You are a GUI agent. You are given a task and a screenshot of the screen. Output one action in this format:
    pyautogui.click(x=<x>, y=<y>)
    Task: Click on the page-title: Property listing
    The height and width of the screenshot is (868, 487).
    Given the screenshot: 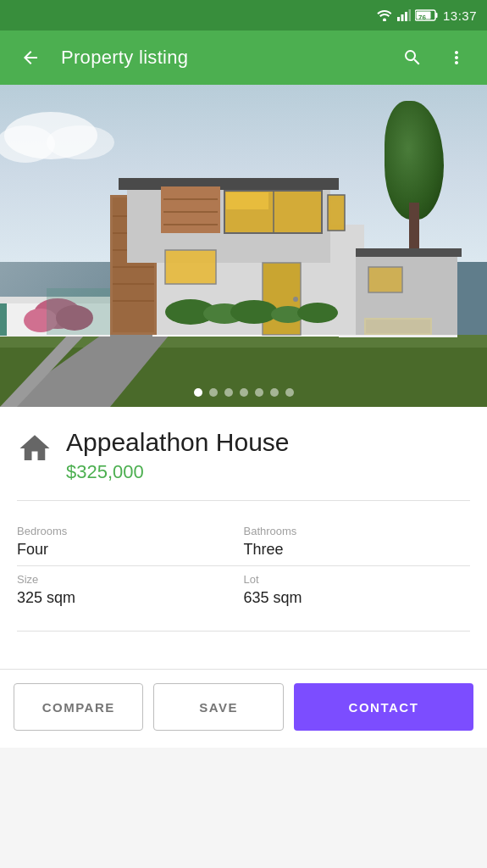 What is the action you would take?
    pyautogui.click(x=222, y=58)
    